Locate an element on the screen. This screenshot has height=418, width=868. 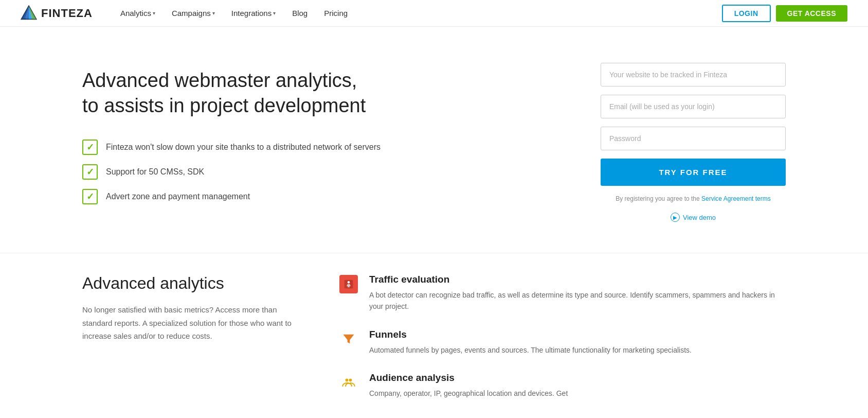
logo-link: FINTEZA is located at coordinates (57, 13).